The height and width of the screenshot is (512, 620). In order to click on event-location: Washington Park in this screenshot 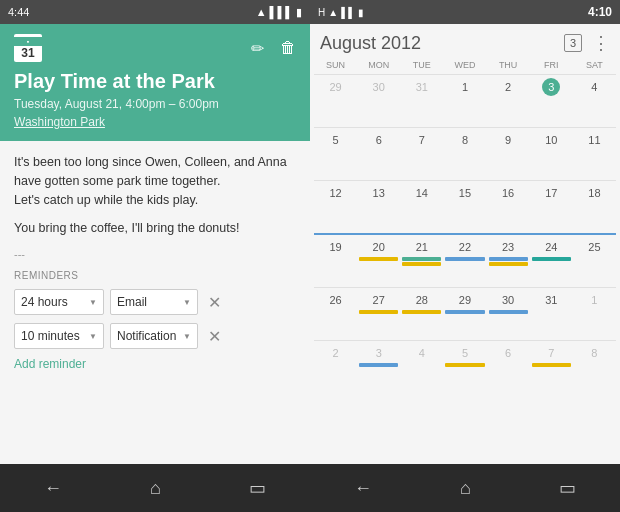, I will do `click(155, 122)`.